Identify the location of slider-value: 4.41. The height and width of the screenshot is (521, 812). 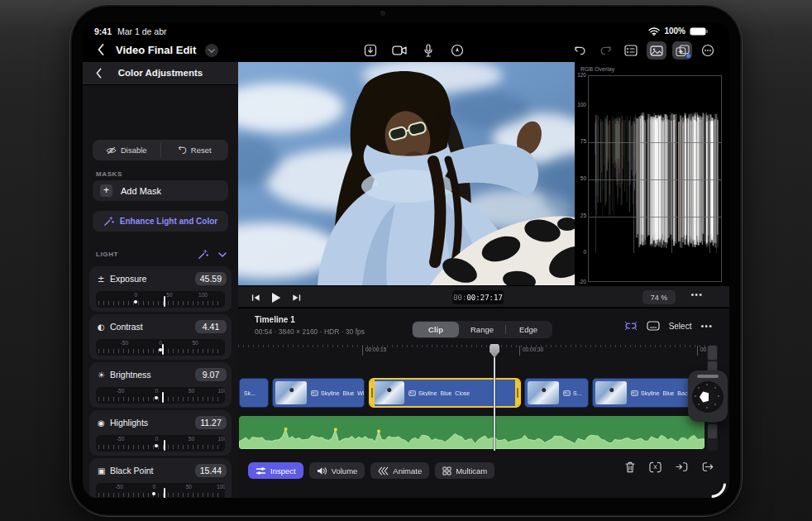
(211, 327).